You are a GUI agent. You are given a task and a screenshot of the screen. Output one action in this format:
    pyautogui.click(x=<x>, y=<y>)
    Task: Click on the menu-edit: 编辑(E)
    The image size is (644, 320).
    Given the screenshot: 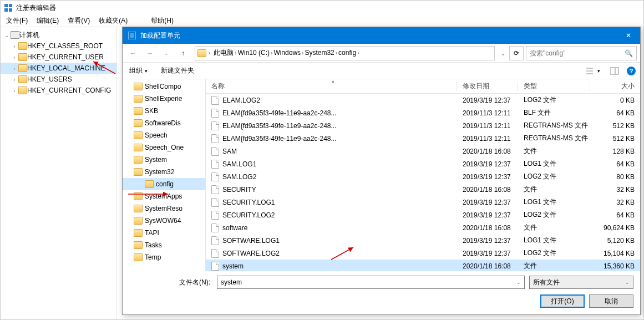 What is the action you would take?
    pyautogui.click(x=48, y=21)
    